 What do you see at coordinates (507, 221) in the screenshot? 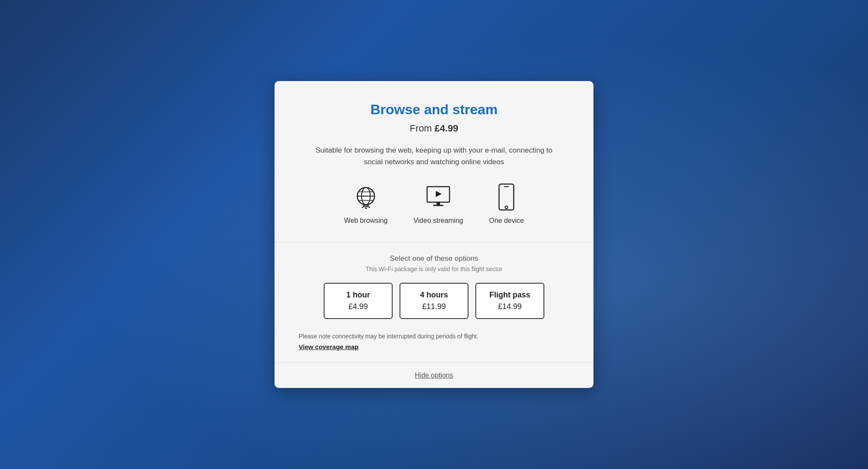
I see `one-device-label: One device` at bounding box center [507, 221].